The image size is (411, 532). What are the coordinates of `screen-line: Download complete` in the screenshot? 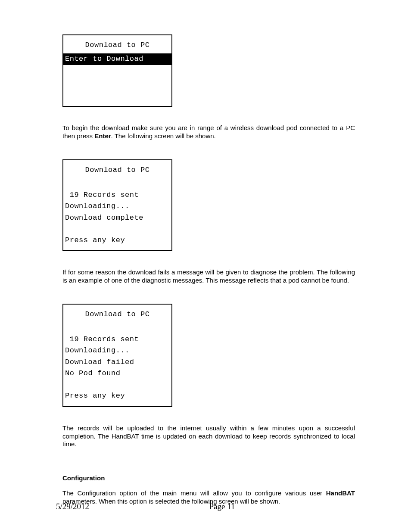 It's located at (117, 218).